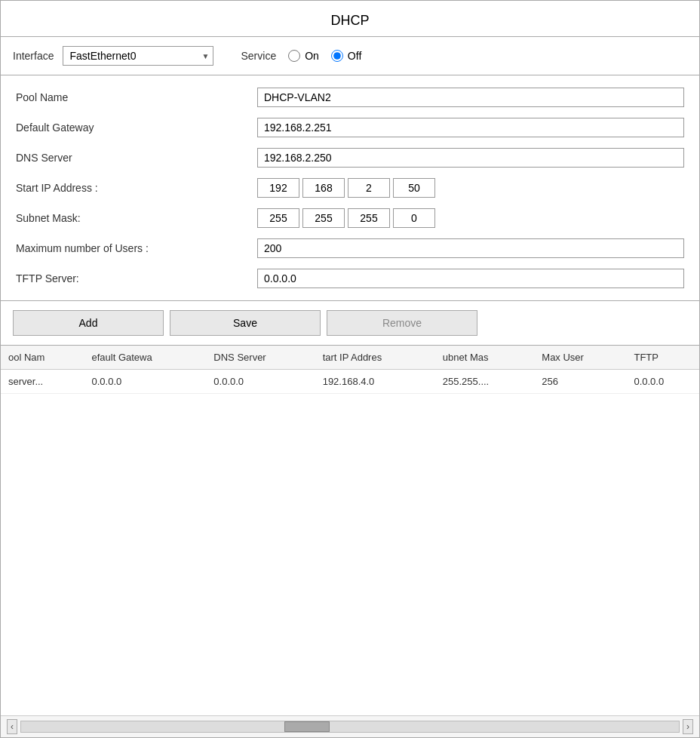  Describe the element at coordinates (137, 158) in the screenshot. I see `dns-server-label: DNS Server` at that location.